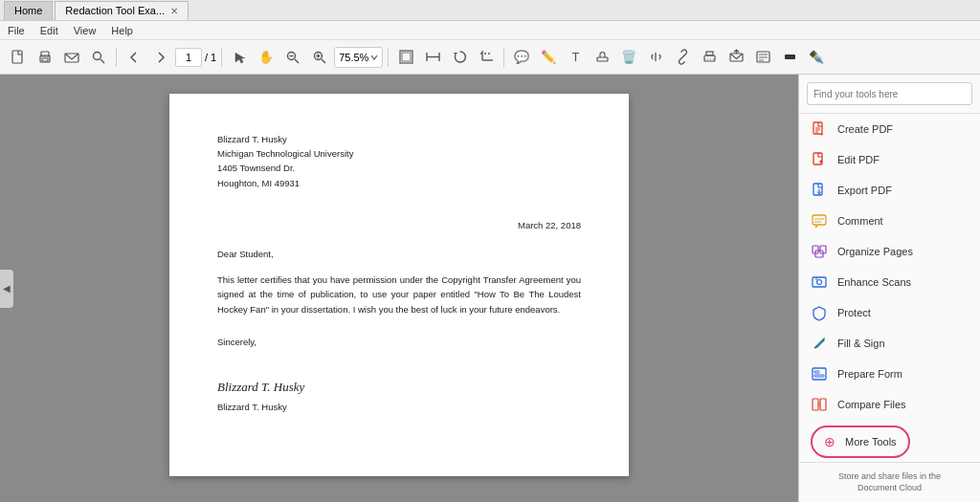  What do you see at coordinates (890, 94) in the screenshot?
I see `tools-search-input` at bounding box center [890, 94].